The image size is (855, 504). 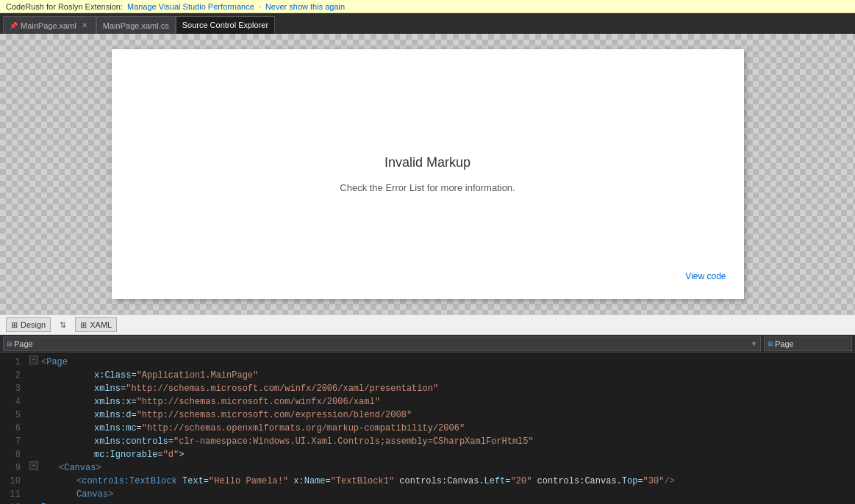 I want to click on design-xaml-toolbar: ⊞ Design ⇅ ⊞ XAML, so click(x=428, y=325).